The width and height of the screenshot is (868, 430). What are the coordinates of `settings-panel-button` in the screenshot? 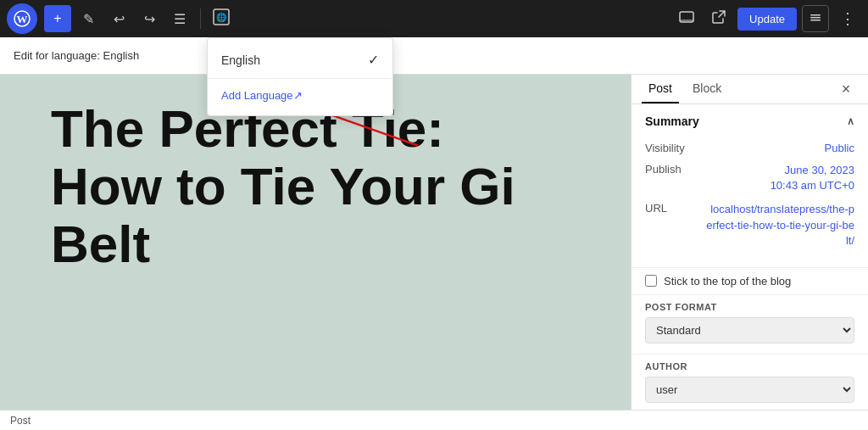 It's located at (815, 19).